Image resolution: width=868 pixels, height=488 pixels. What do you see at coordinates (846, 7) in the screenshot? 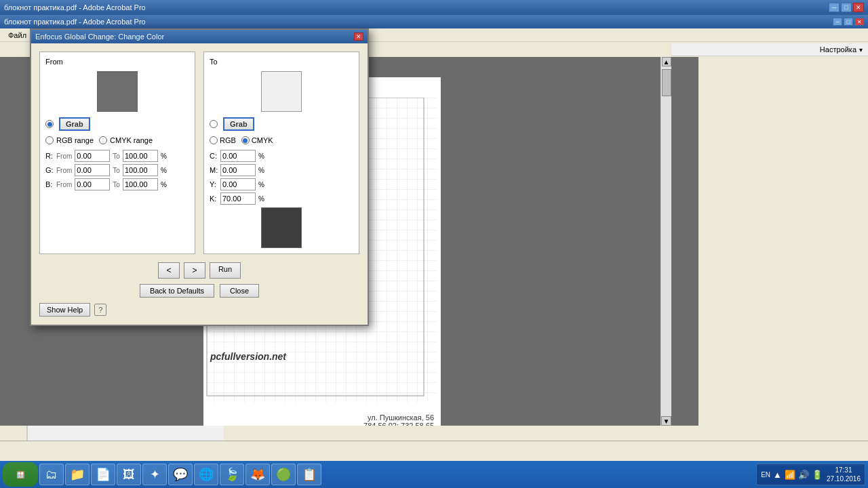
I see `maximize-button: □` at bounding box center [846, 7].